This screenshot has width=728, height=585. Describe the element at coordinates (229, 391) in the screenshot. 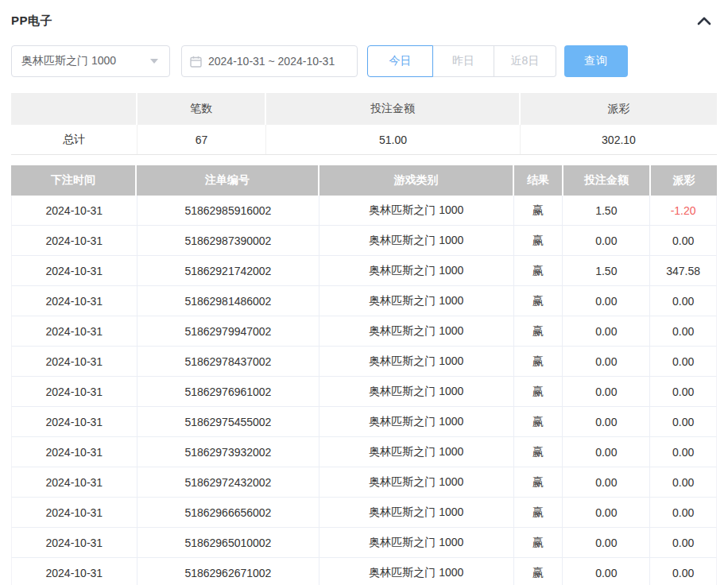

I see `order-id: 51862976961002` at that location.